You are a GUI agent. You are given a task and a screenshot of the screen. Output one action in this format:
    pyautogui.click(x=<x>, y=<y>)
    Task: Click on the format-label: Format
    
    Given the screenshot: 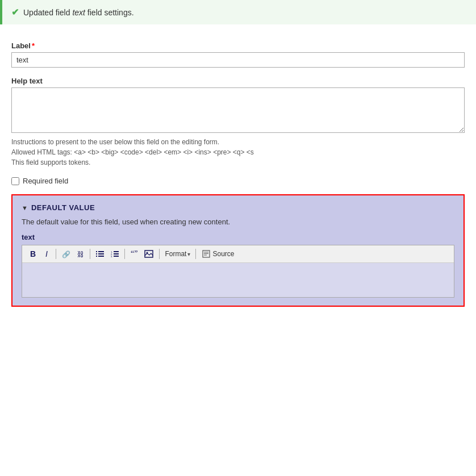 What is the action you would take?
    pyautogui.click(x=176, y=254)
    